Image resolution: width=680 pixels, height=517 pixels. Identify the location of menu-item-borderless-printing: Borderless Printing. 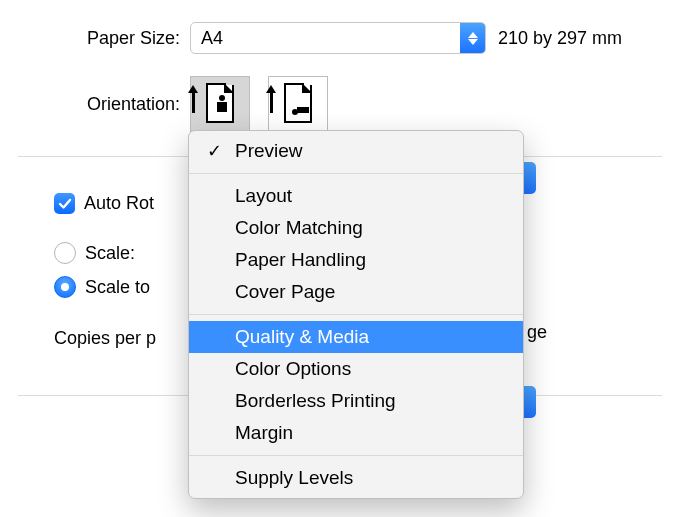
(356, 401).